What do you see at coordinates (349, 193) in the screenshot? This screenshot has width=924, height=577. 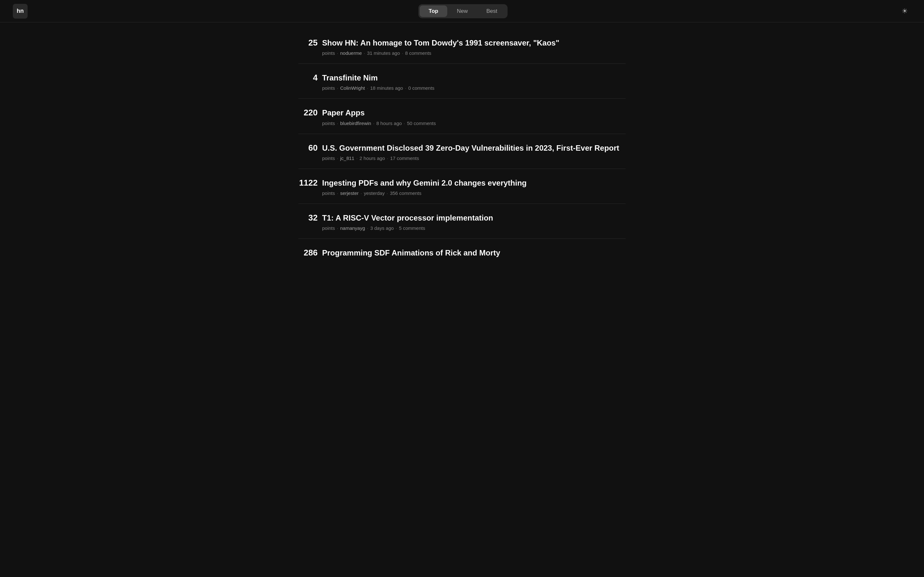 I see `story-author: serjester` at bounding box center [349, 193].